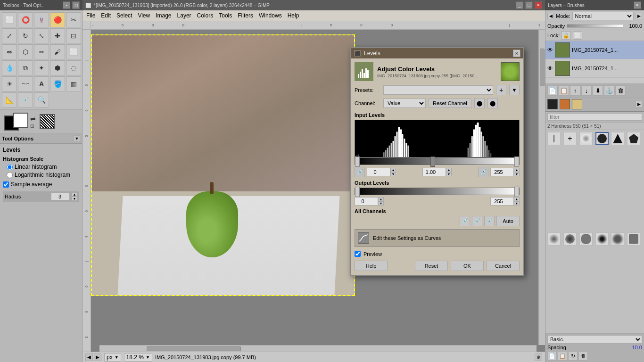 The height and width of the screenshot is (362, 644). I want to click on right-panel-arrow: ▶, so click(639, 104).